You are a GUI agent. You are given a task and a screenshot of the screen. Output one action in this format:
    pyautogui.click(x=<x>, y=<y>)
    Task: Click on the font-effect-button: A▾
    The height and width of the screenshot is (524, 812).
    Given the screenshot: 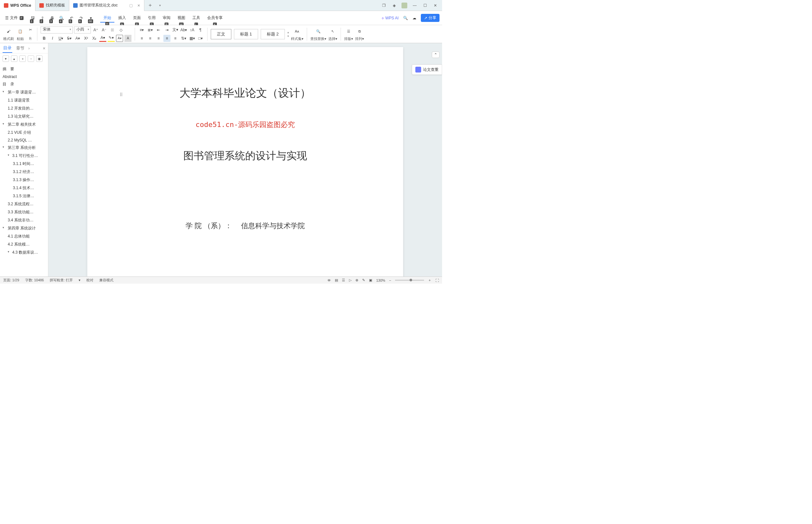 What is the action you would take?
    pyautogui.click(x=78, y=38)
    